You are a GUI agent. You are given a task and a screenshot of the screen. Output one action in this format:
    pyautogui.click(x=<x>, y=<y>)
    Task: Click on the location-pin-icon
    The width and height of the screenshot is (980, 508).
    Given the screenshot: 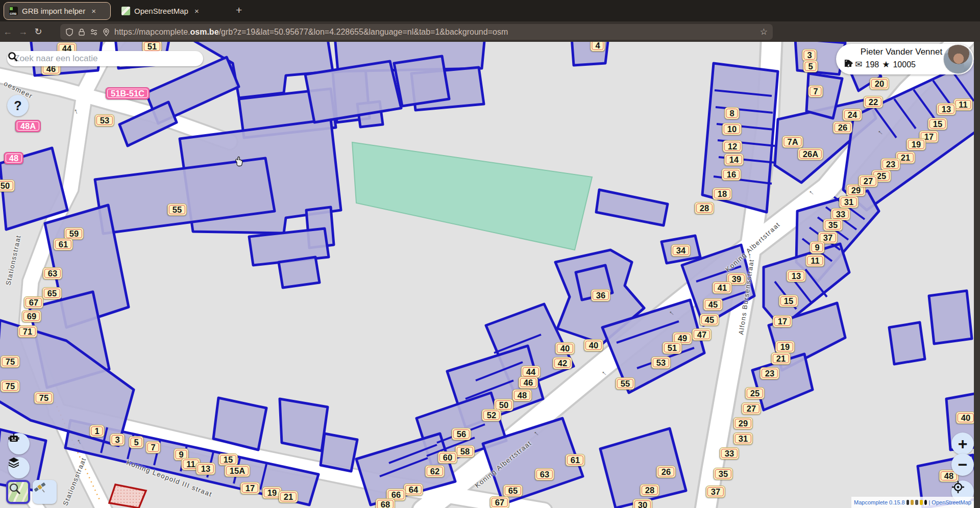 What is the action you would take?
    pyautogui.click(x=106, y=32)
    